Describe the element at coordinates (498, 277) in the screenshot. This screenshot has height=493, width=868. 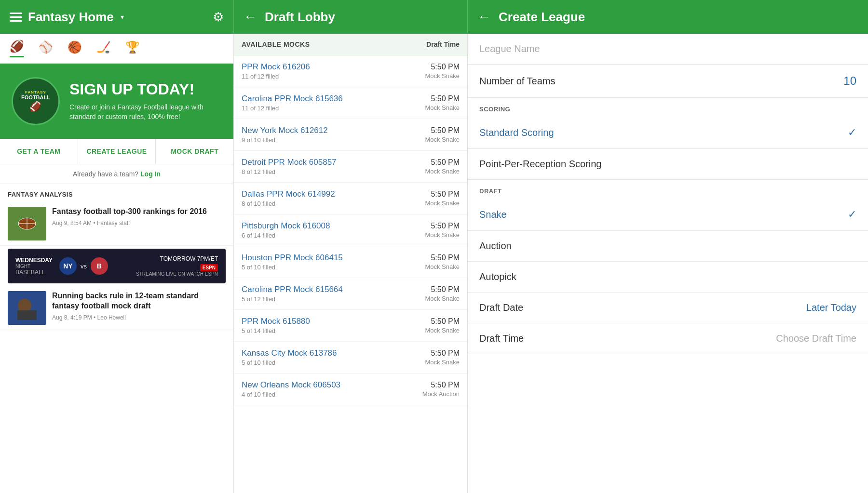
I see `autopick-draft-label: Autopick` at that location.